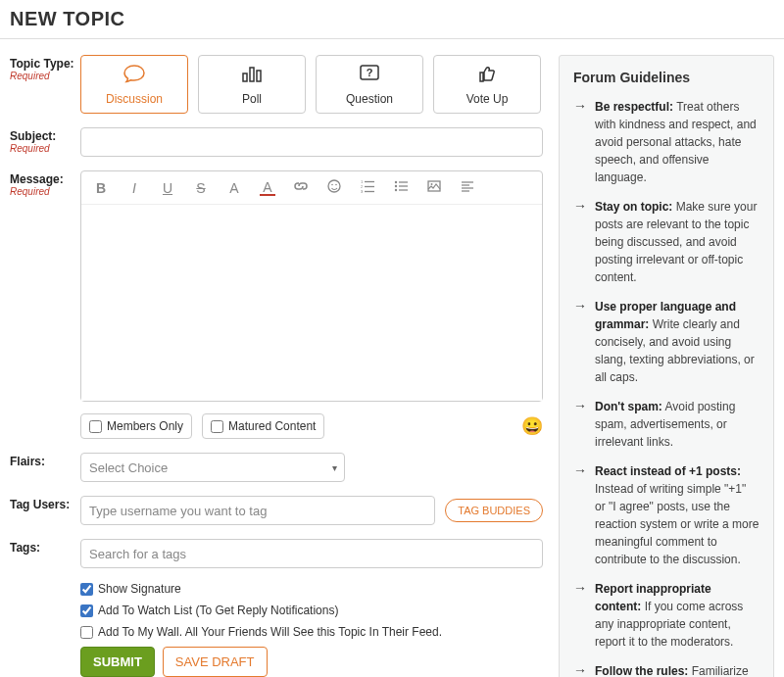 Image resolution: width=784 pixels, height=677 pixels. Describe the element at coordinates (45, 141) in the screenshot. I see `subject-label: Subject: Required` at that location.